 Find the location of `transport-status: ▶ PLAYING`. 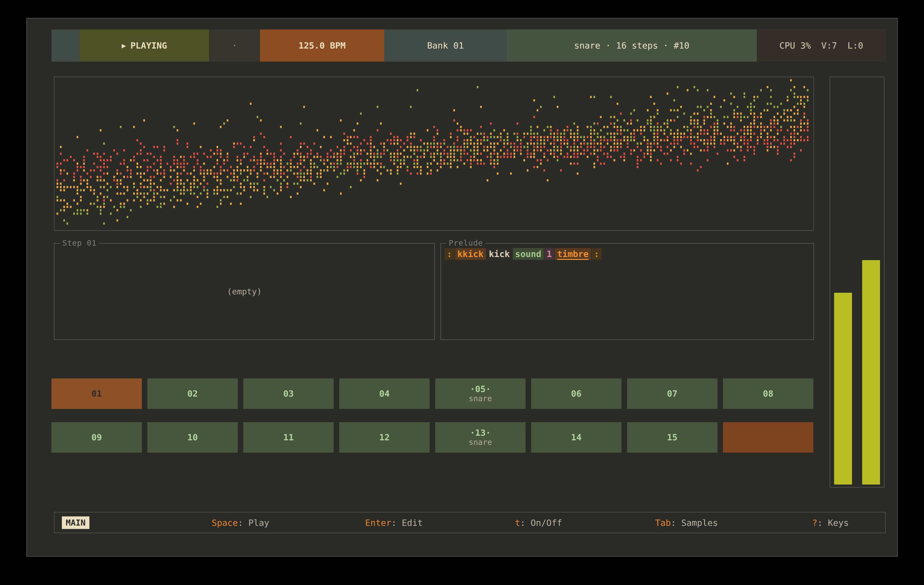

transport-status: ▶ PLAYING is located at coordinates (144, 46).